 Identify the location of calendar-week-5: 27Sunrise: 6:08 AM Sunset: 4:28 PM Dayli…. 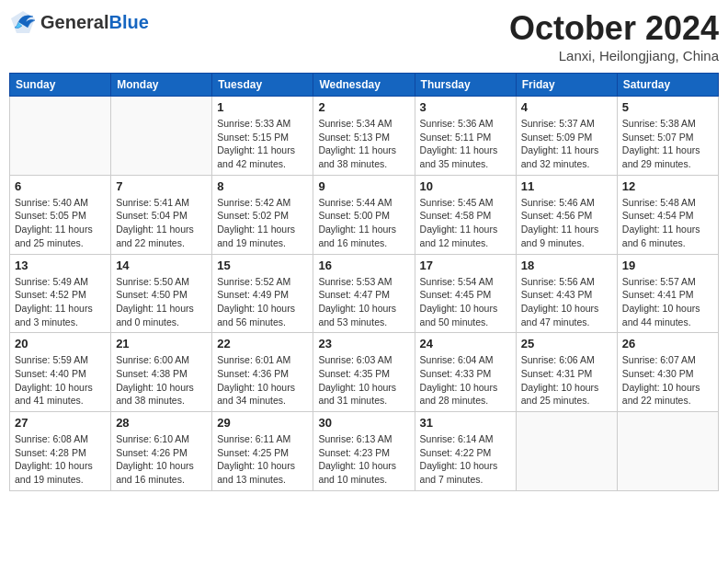
(364, 452).